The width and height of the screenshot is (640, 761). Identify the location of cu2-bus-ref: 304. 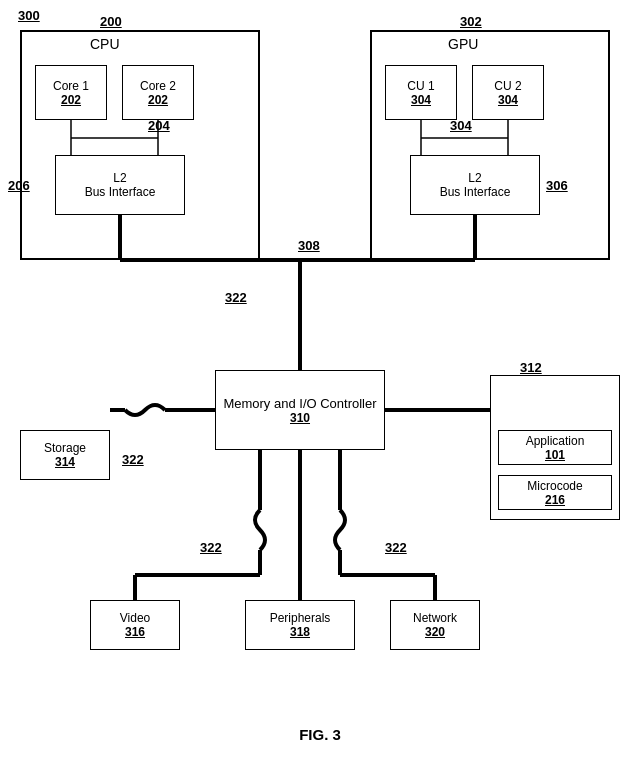
(461, 126).